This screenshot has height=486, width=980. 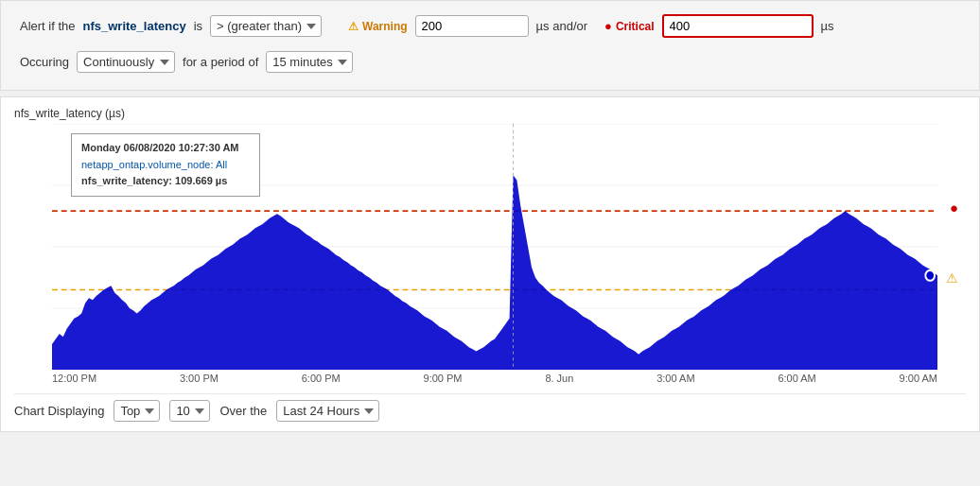 I want to click on critical-icon: ●, so click(x=608, y=26).